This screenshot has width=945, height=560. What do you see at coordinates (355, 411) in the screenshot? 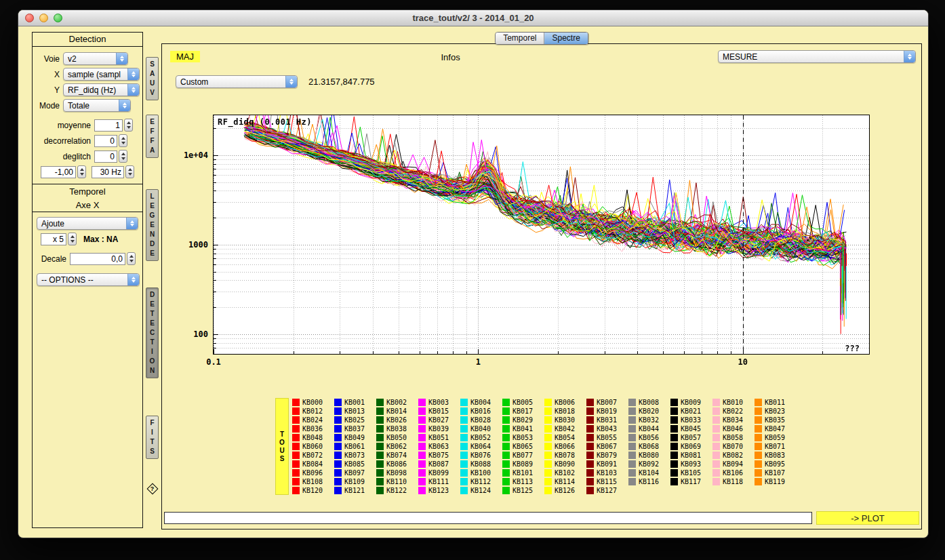
I see `legend-item: KB013` at bounding box center [355, 411].